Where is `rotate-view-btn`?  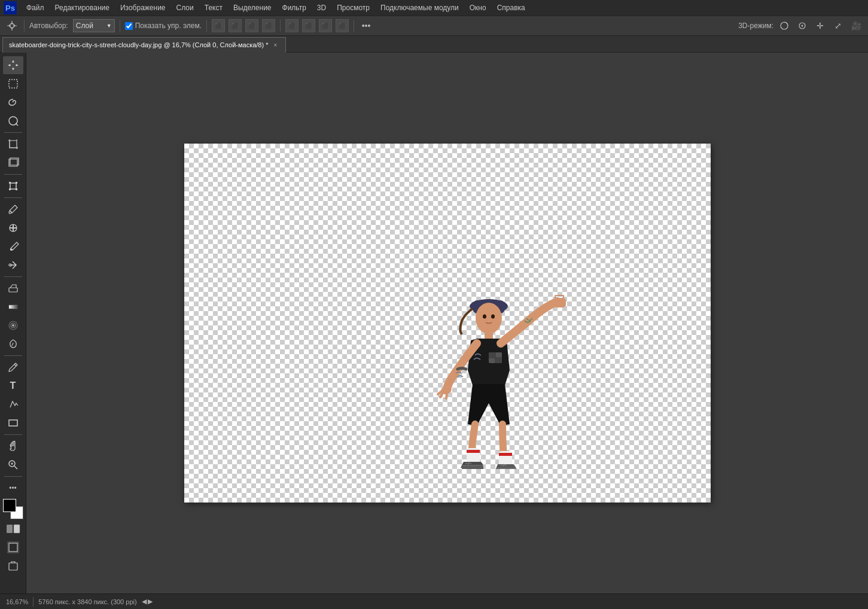 rotate-view-btn is located at coordinates (13, 566).